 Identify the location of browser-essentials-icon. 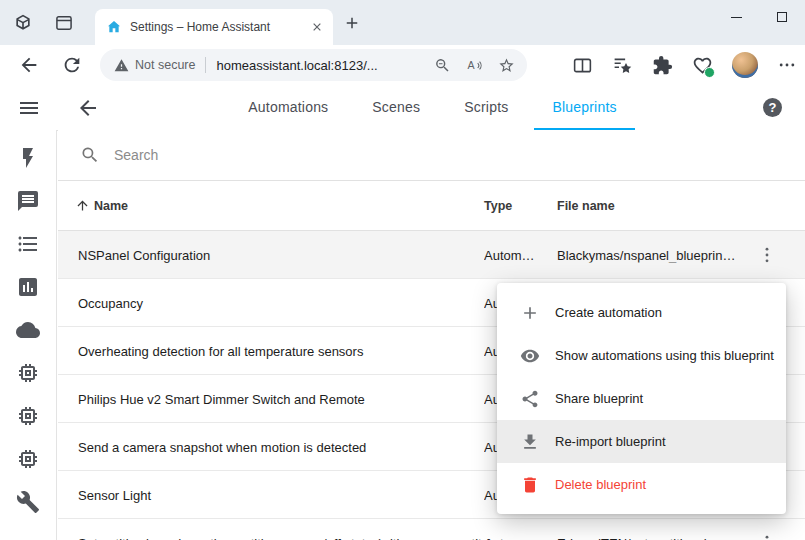
(702, 66).